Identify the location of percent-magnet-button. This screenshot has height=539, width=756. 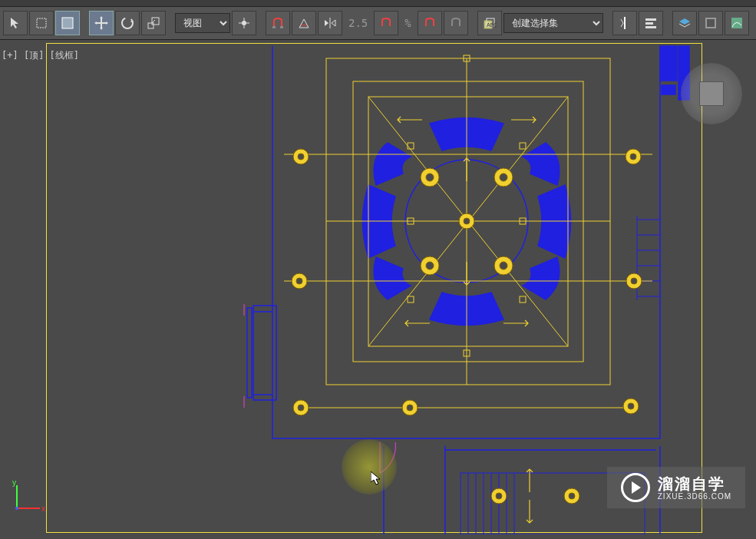
(430, 23).